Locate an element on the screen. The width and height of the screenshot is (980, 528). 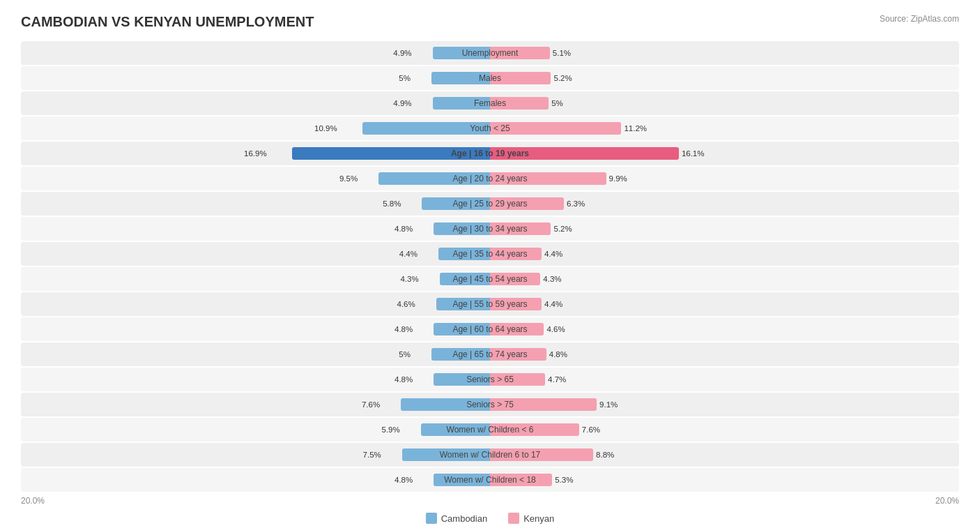
row-inner: 10.9% Youth < 25 11.2% is located at coordinates (490, 128).